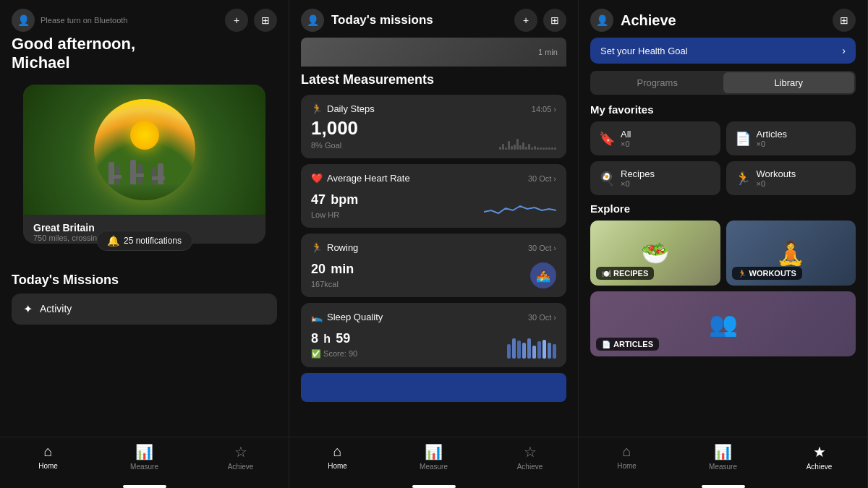  Describe the element at coordinates (723, 460) in the screenshot. I see `bottom-nav-3: ⌂ Home 📊 Measure ★ Achieve` at that location.